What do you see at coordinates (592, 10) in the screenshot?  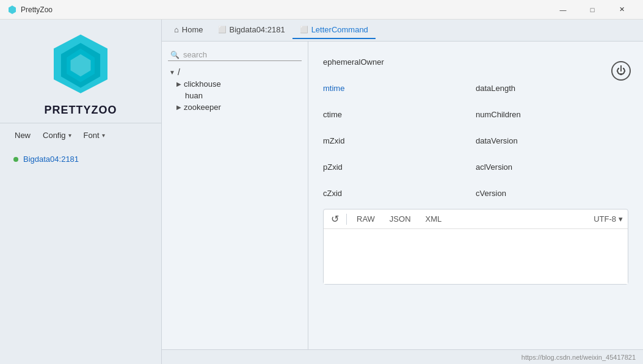 I see `window-controls: — □ ✕` at bounding box center [592, 10].